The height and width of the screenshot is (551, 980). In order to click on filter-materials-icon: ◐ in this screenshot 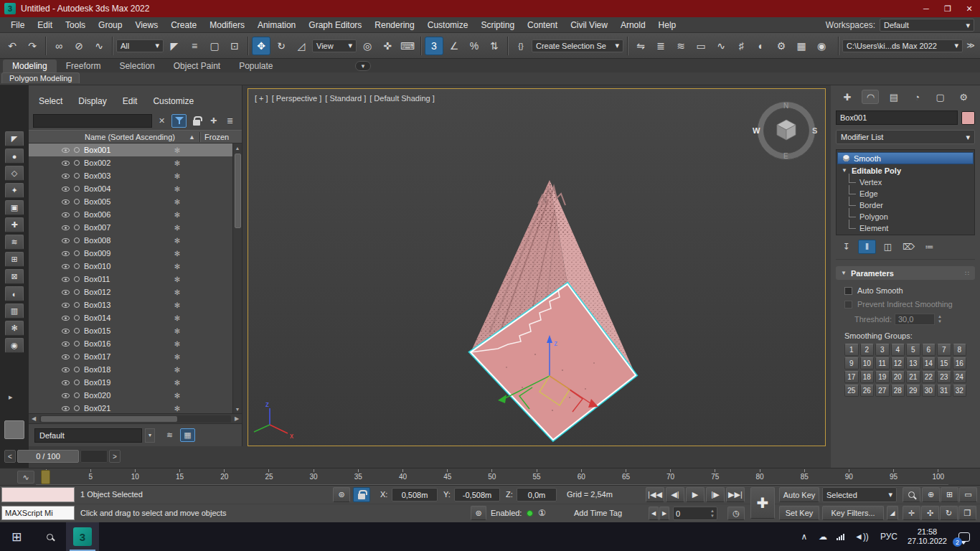, I will do `click(14, 294)`.